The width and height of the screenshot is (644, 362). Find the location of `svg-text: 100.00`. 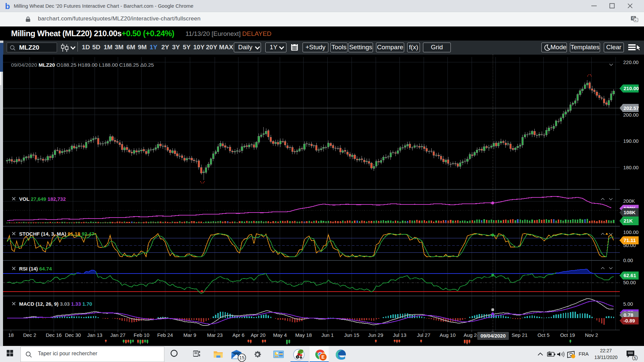

svg-text: 100.00 is located at coordinates (631, 232).